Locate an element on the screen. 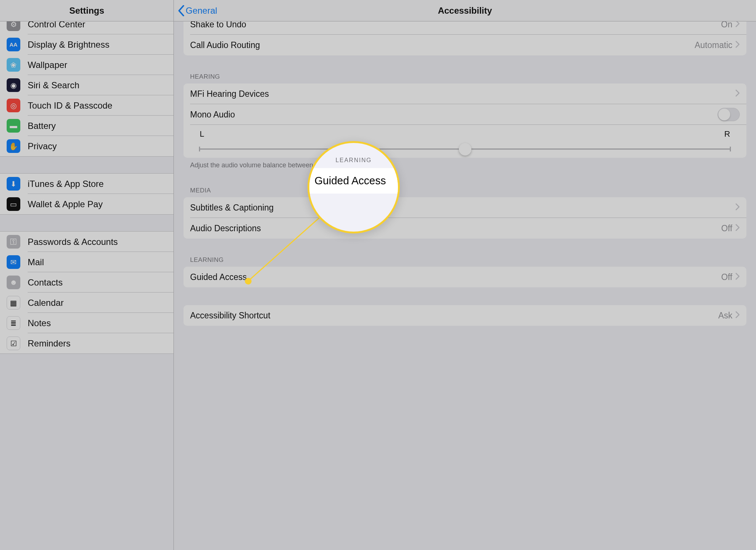  slider-label-left: L is located at coordinates (202, 134).